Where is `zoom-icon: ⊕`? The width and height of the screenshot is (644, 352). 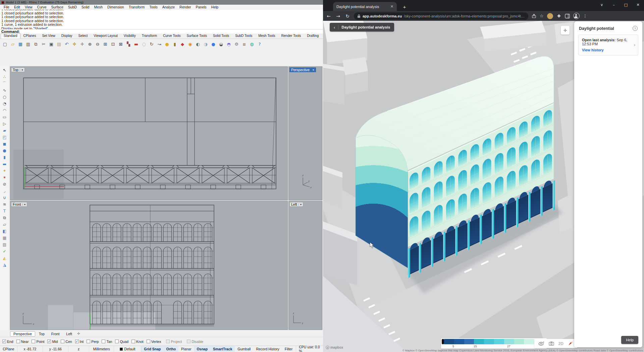 zoom-icon: ⊕ is located at coordinates (90, 44).